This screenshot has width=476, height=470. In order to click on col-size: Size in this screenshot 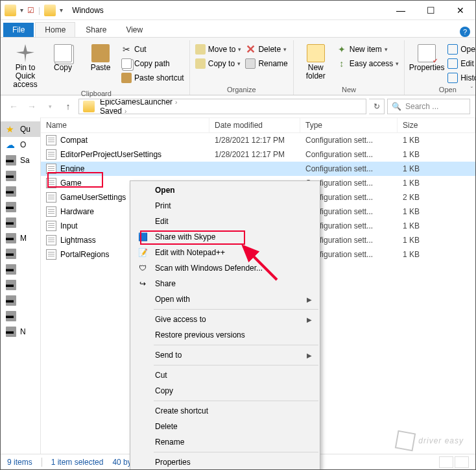, I will do `click(436, 125)`.